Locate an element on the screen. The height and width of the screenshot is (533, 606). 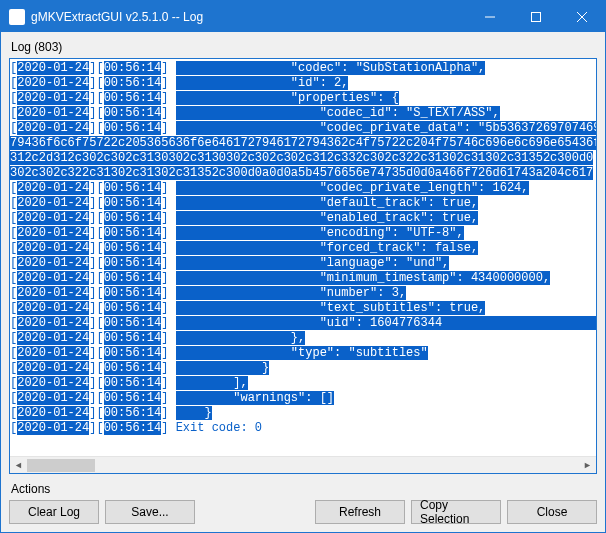
log-line: [2020-01-24][00:56:14] "forced_track": f… is located at coordinates (303, 248).